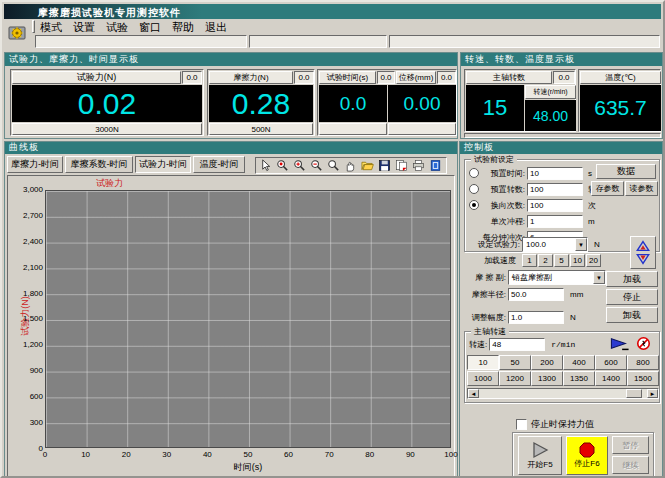 This screenshot has width=665, height=478. Describe the element at coordinates (532, 244) in the screenshot. I see `set-force-row: 设定试验力: 100.0 ▼ N` at that location.